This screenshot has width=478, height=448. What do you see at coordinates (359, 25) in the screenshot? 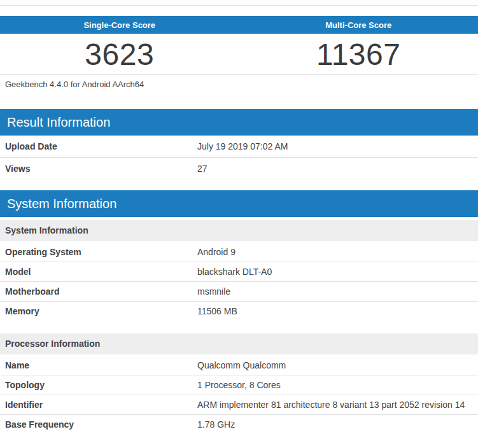
I see `multi-core-score-header: Multi-Core Score` at bounding box center [359, 25].